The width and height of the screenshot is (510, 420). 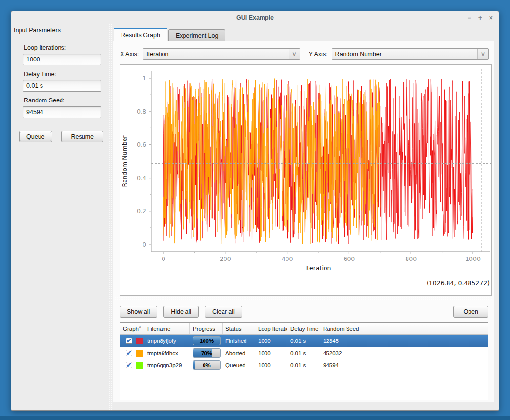 I want to click on window-title: GUI Example, so click(x=255, y=18).